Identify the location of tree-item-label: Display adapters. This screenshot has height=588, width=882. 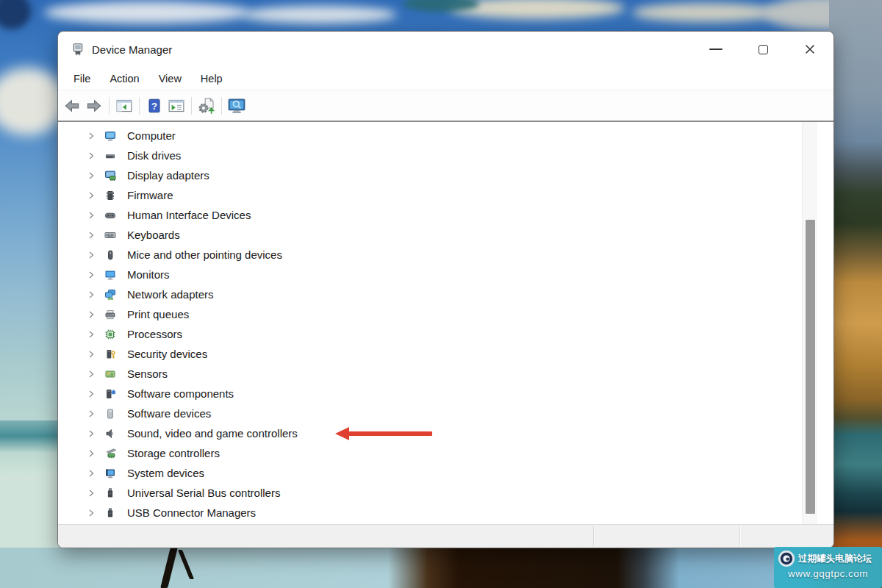
(168, 175).